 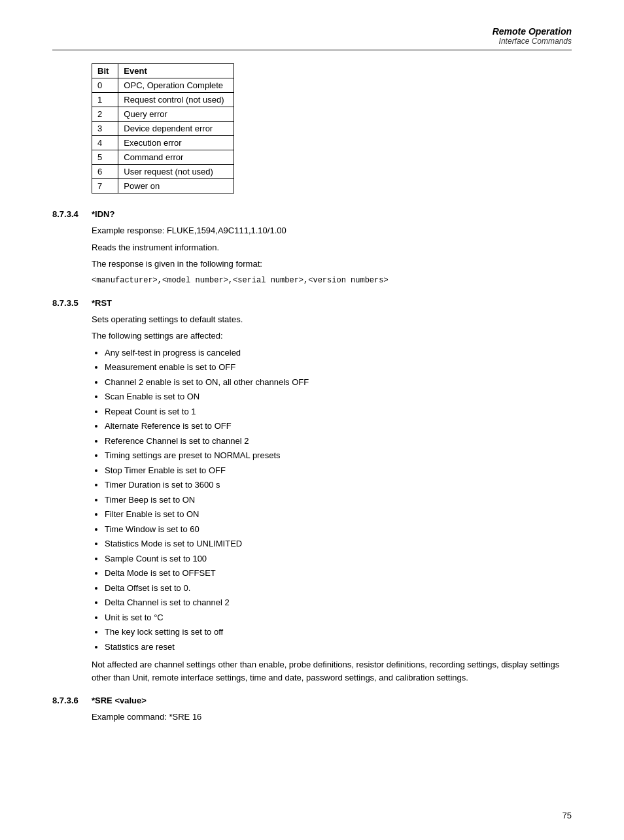 I want to click on idn-format: <manufacturer>,<model number>,<serial nu…, so click(x=332, y=280).